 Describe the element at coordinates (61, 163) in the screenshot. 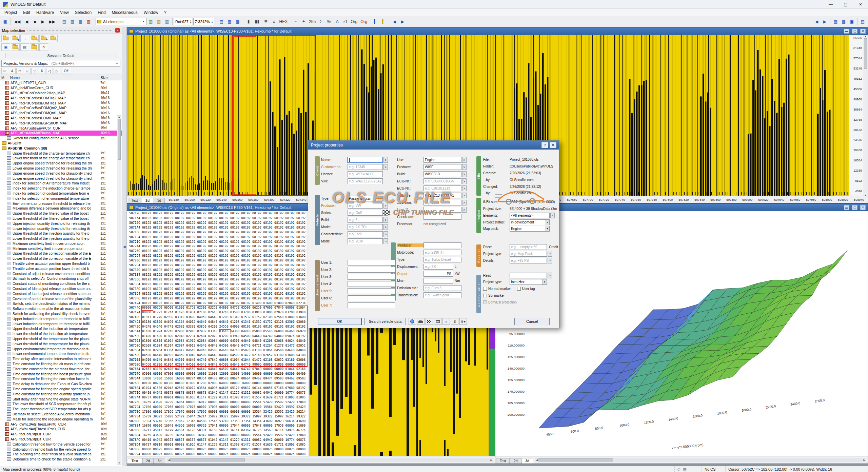

I see `map-list-item: Upper engine speed threshold for releasi…` at that location.